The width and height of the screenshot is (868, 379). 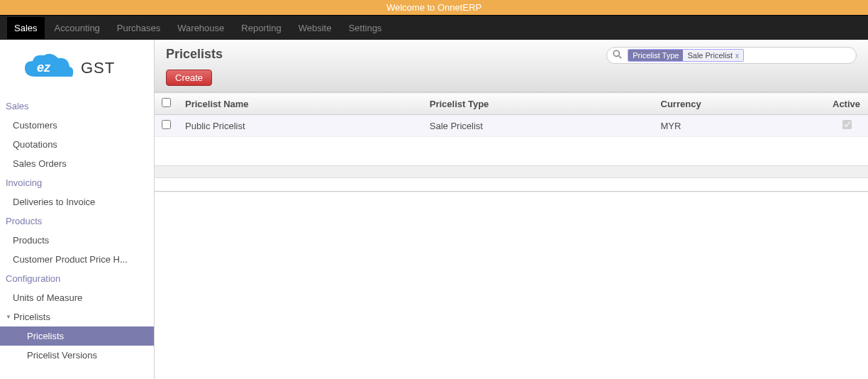 I want to click on cell-type: Sale Pricelist, so click(x=538, y=126).